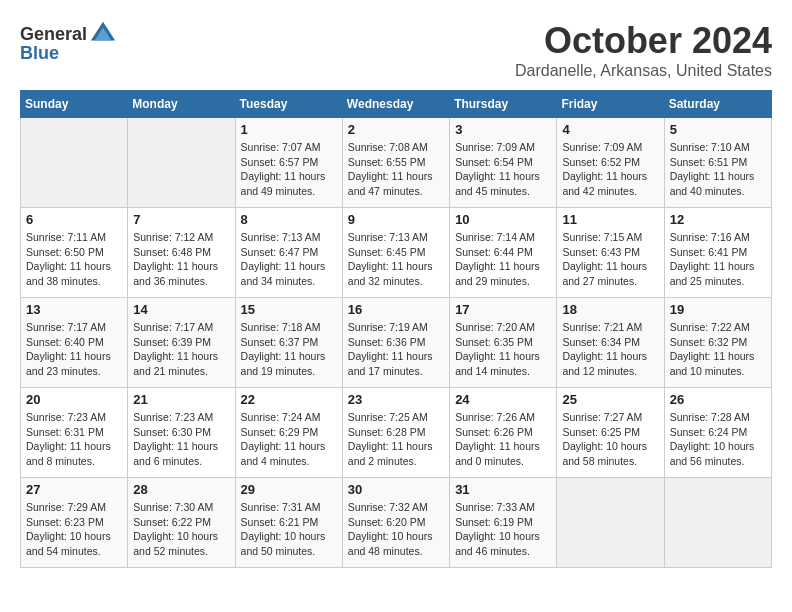  Describe the element at coordinates (289, 400) in the screenshot. I see `day-number: 22` at that location.